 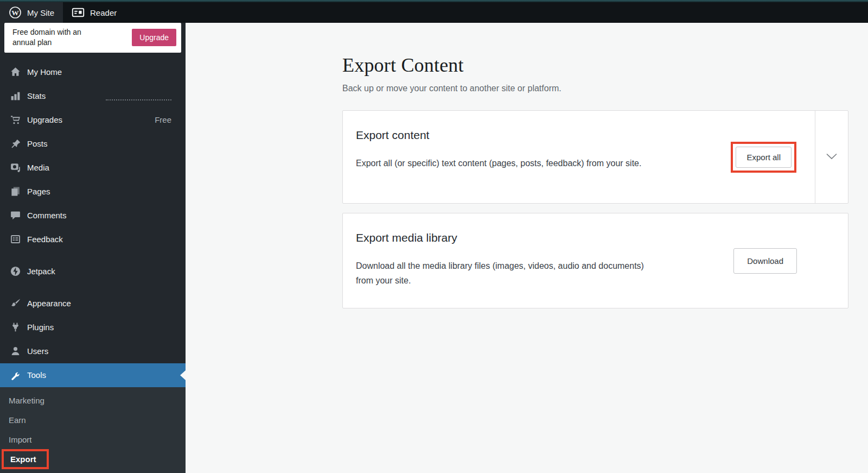 I want to click on chevron-down-icon, so click(x=832, y=157).